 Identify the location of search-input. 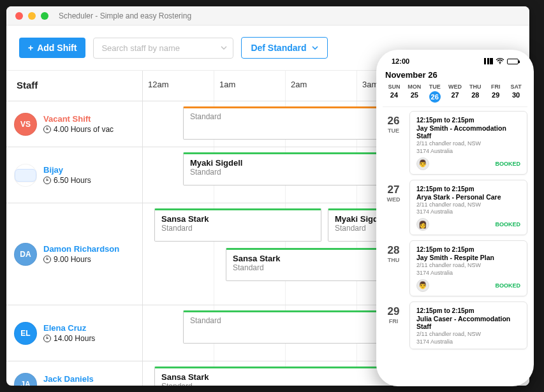
(163, 48).